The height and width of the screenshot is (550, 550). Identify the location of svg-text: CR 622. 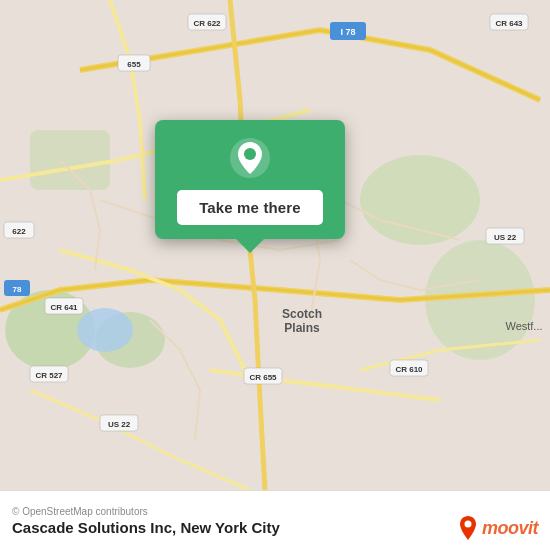
(207, 24).